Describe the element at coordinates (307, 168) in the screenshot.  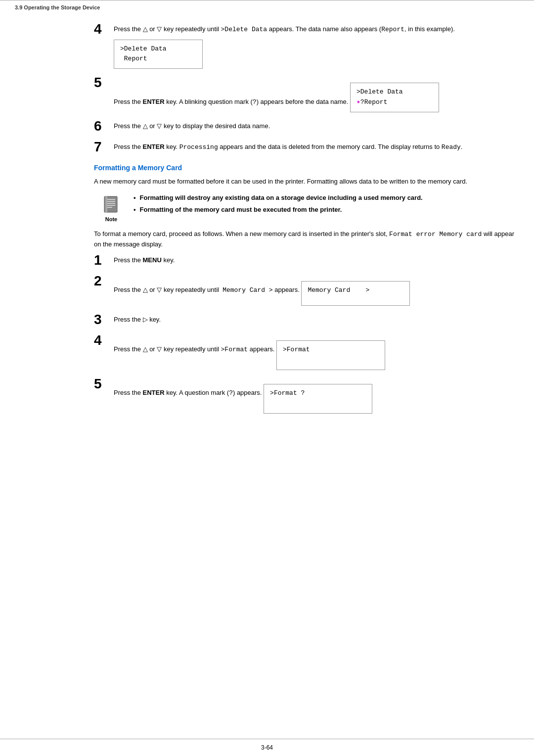
I see `formatting-section-title: Formatting a Memory Card` at that location.